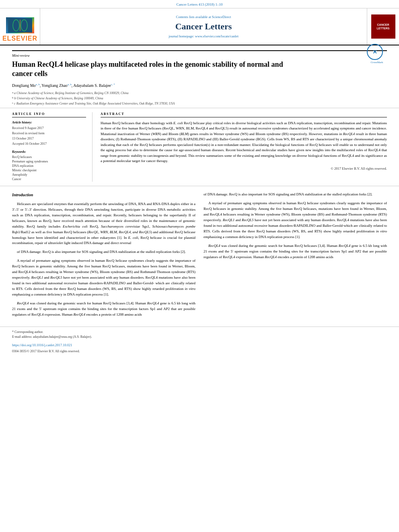  I want to click on corresponding-author-note: * Corresponding author., so click(200, 332).